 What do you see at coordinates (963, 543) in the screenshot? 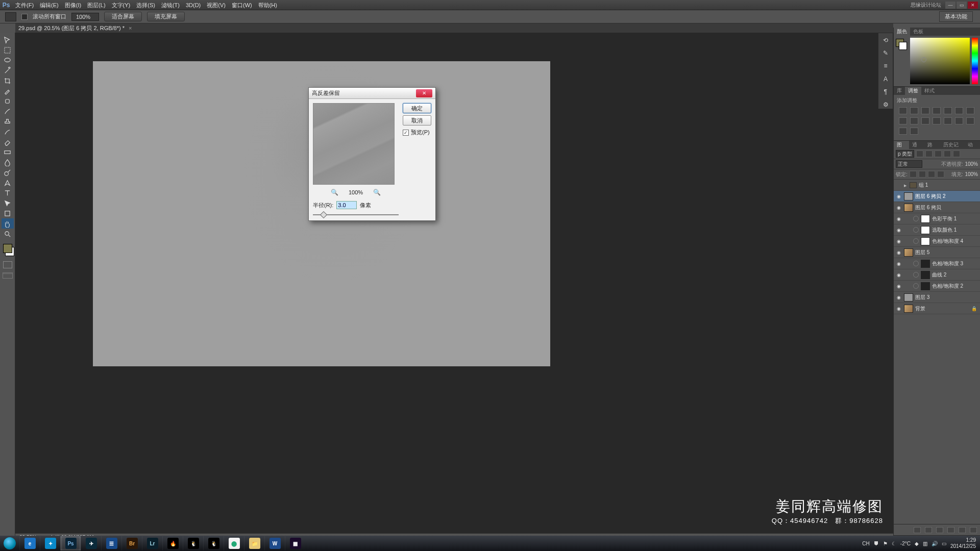
I see `taskbar-clock: 1:29 2014/12/25` at bounding box center [963, 543].